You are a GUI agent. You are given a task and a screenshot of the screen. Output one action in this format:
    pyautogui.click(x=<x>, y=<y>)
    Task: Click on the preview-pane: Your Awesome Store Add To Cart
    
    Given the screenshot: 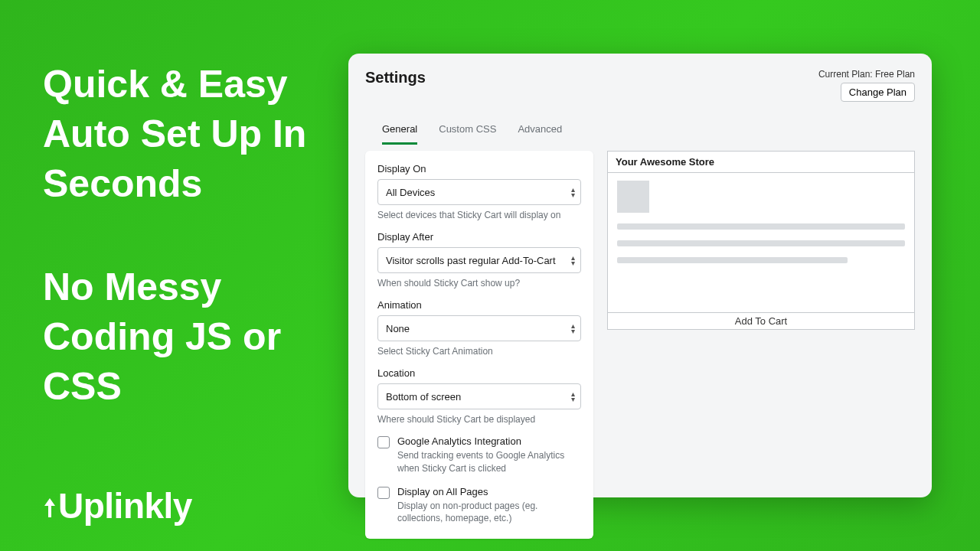 What is the action you would take?
    pyautogui.click(x=761, y=240)
    